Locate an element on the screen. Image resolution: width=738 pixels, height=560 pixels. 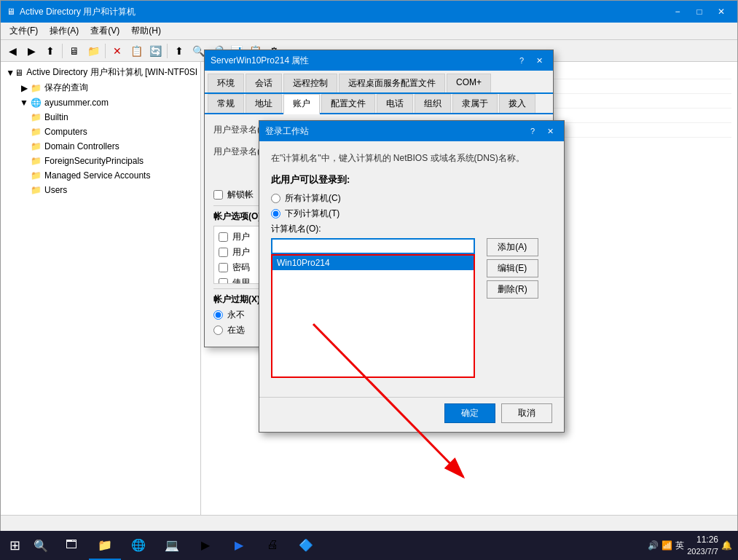
toolbar-refresh: 🔄 is located at coordinates (155, 51).